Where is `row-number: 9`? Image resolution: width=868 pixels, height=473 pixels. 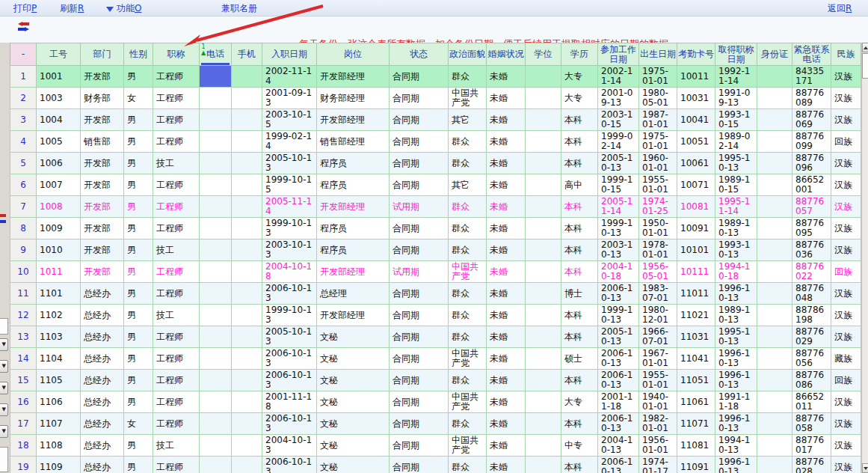 row-number: 9 is located at coordinates (23, 250).